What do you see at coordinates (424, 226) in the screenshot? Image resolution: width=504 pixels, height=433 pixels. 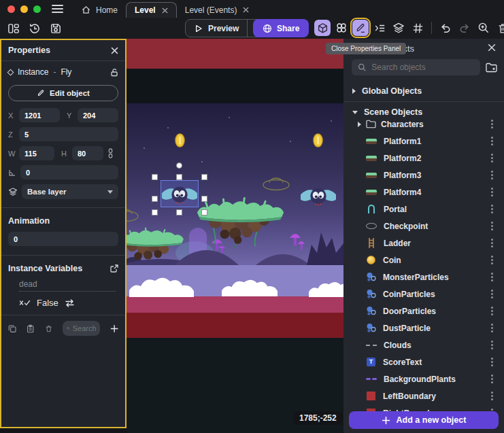 I see `object-item: Checkpoint` at bounding box center [424, 226].